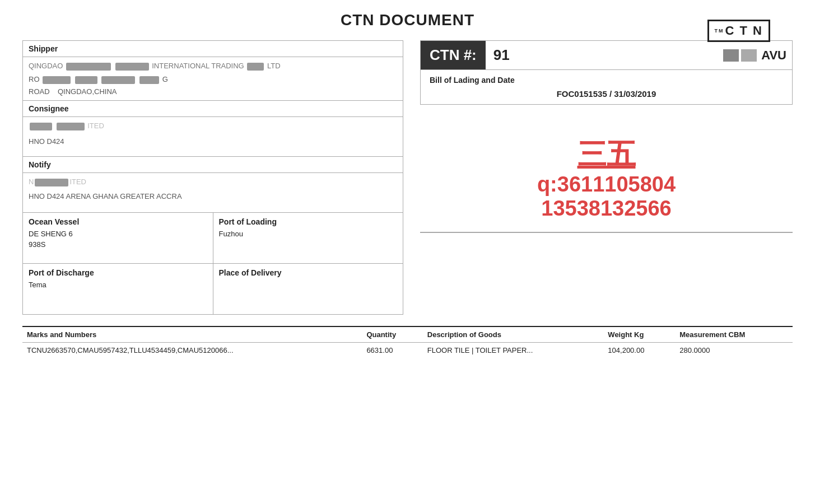 The height and width of the screenshot is (504, 815). I want to click on chinese-characters: 三五, so click(606, 155).